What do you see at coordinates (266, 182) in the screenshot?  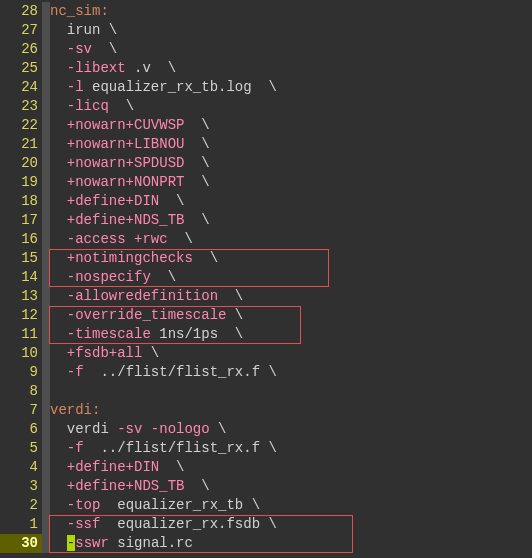 I see `code-line: 19 +nowarn+NONPRT \` at bounding box center [266, 182].